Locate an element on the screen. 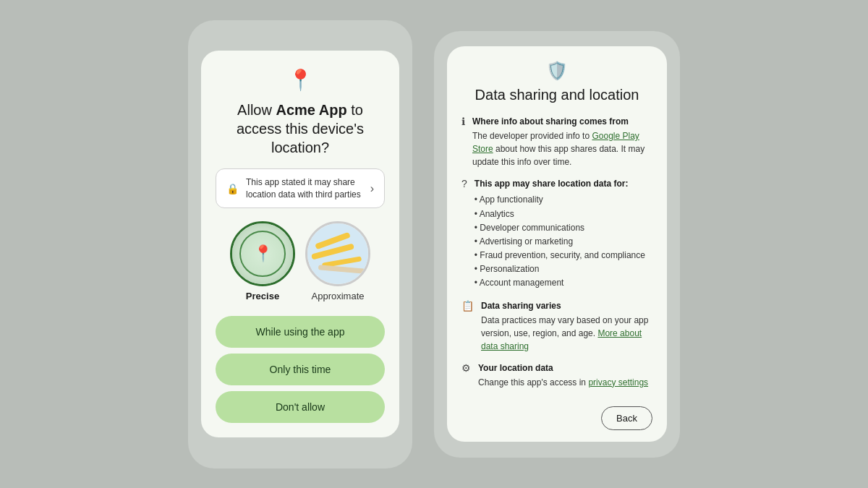  info-banner: 🔒 This app stated it may share location … is located at coordinates (300, 189).